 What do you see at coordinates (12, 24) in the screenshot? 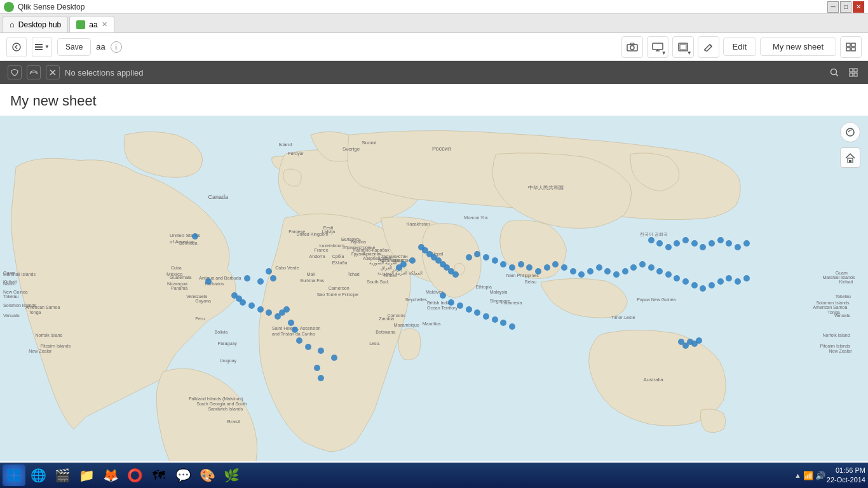
I see `tab-home-icon: ⌂` at bounding box center [12, 24].